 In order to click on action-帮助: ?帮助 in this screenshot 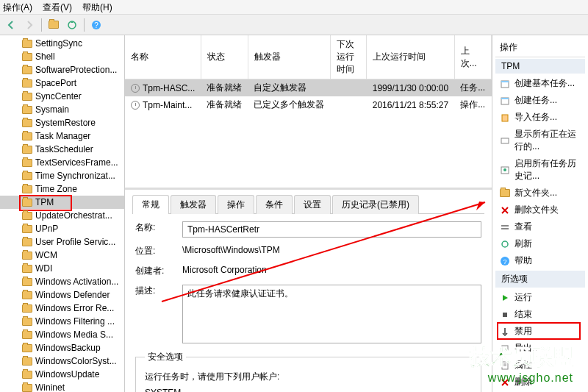, I will do `click(540, 260)`.